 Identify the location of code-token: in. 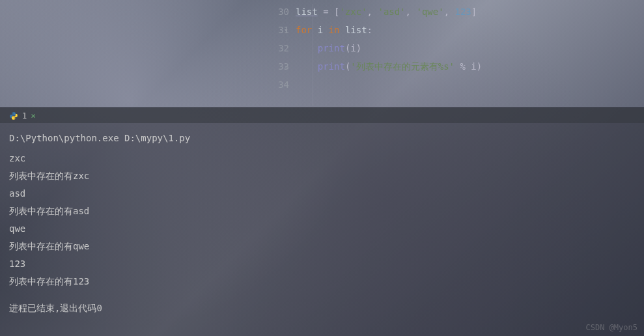
(337, 30).